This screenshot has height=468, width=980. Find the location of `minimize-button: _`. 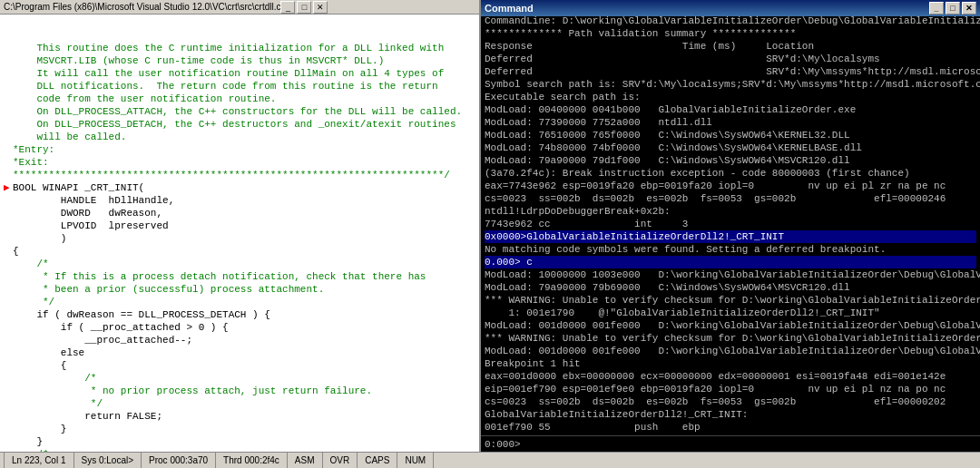

minimize-button: _ is located at coordinates (288, 7).